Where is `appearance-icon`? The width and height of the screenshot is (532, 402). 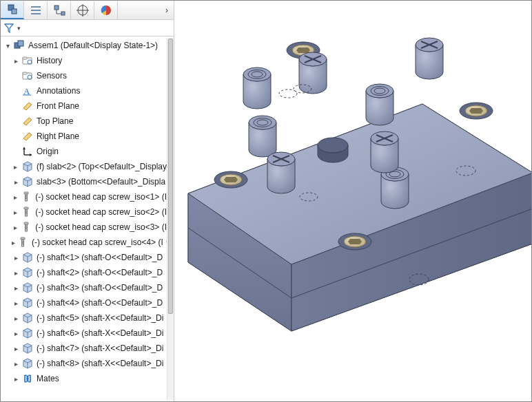 appearance-icon is located at coordinates (106, 10).